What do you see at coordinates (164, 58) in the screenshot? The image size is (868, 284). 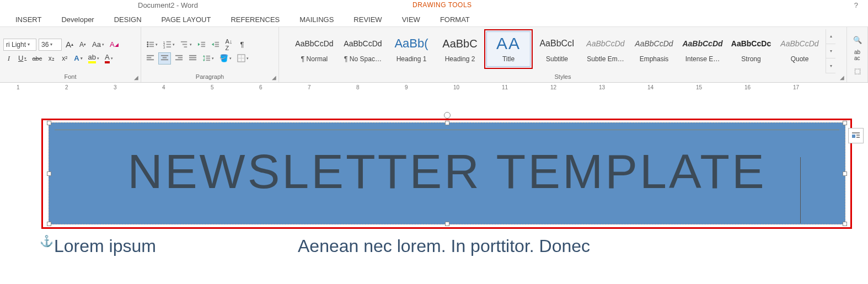 I see `align-center-button` at bounding box center [164, 58].